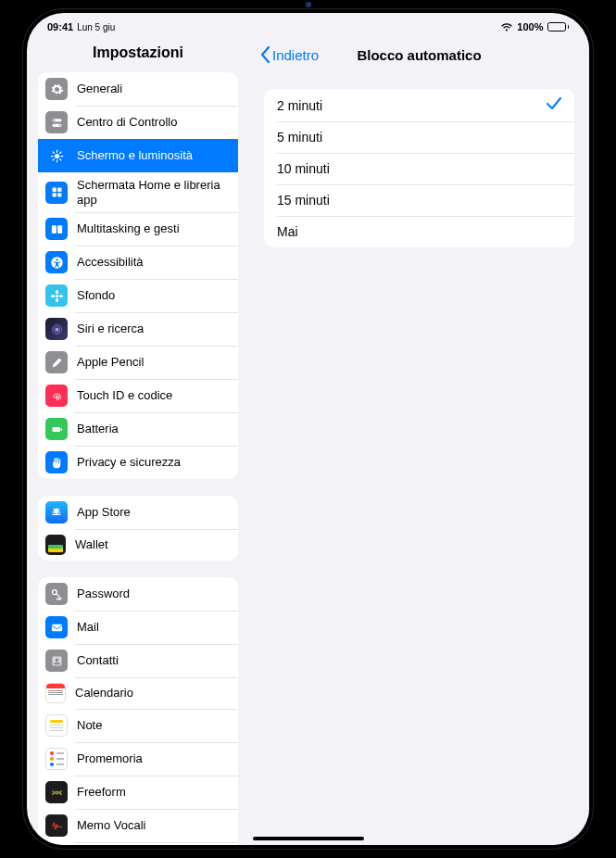 This screenshot has width=616, height=858. What do you see at coordinates (138, 296) in the screenshot?
I see `sidebar-item-sfondo: Sfondo` at bounding box center [138, 296].